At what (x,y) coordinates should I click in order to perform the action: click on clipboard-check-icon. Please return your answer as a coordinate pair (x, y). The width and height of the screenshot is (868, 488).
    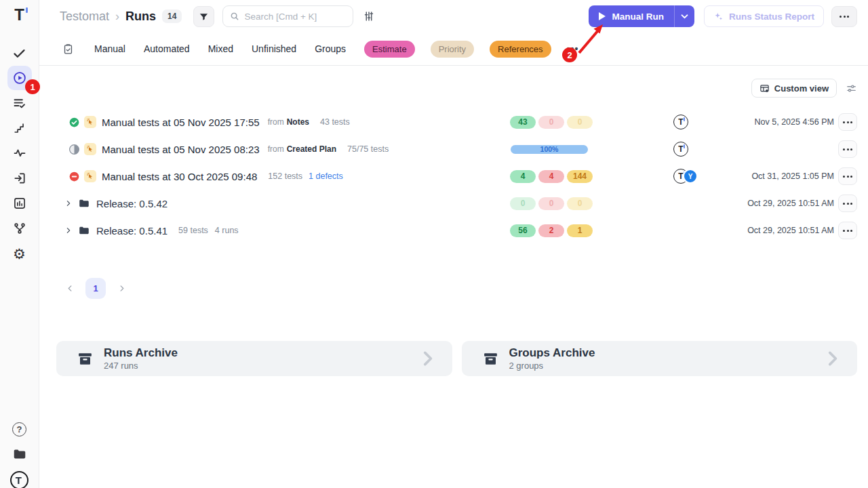
    Looking at the image, I should click on (68, 49).